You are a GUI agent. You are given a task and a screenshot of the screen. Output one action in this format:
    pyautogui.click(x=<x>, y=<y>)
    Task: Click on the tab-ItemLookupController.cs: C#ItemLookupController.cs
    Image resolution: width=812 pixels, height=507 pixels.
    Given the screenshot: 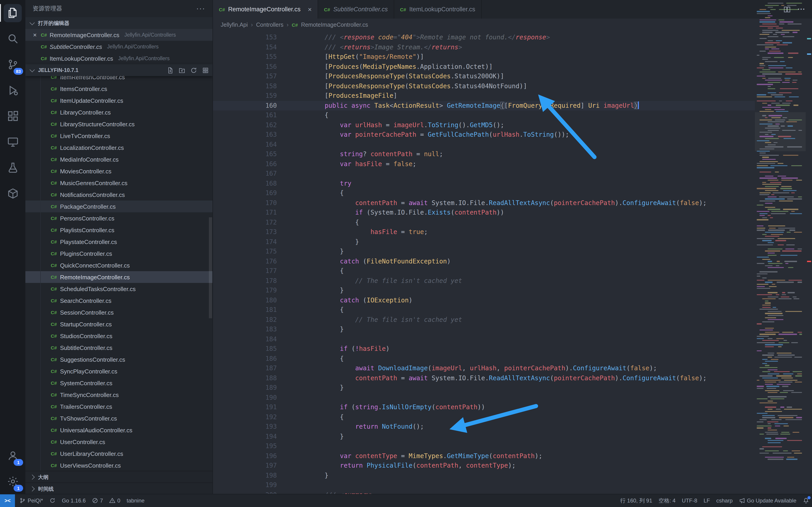 What is the action you would take?
    pyautogui.click(x=438, y=9)
    